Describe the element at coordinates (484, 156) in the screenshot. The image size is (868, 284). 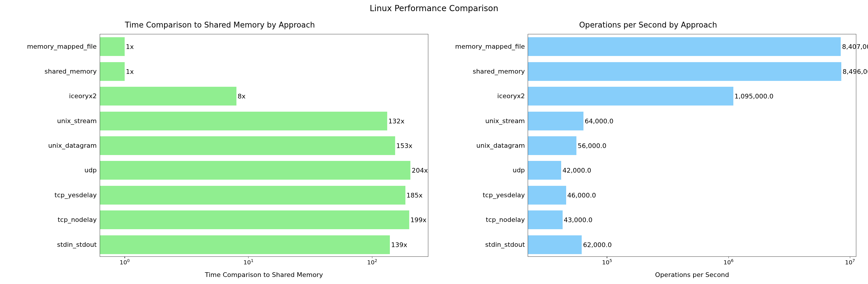
I see `panel-right-ylabels: memory_mapped_fileshared_memoryiceoryx2u…` at that location.